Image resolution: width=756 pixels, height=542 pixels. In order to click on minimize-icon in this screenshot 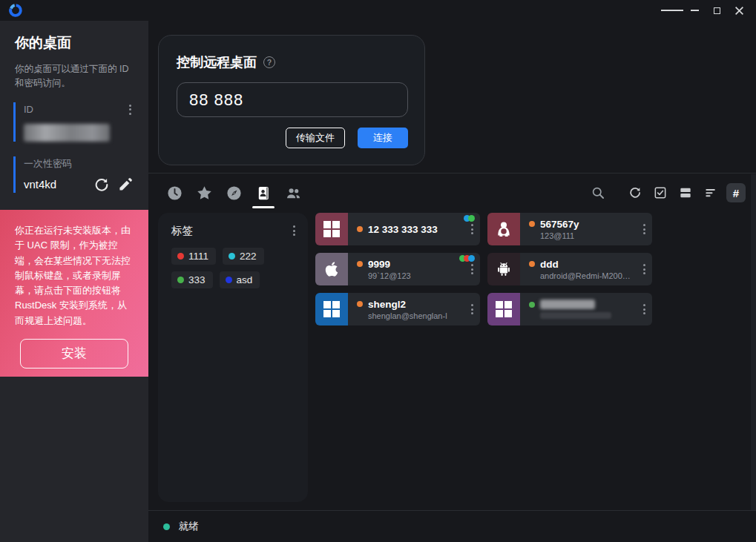, I will do `click(694, 10)`.